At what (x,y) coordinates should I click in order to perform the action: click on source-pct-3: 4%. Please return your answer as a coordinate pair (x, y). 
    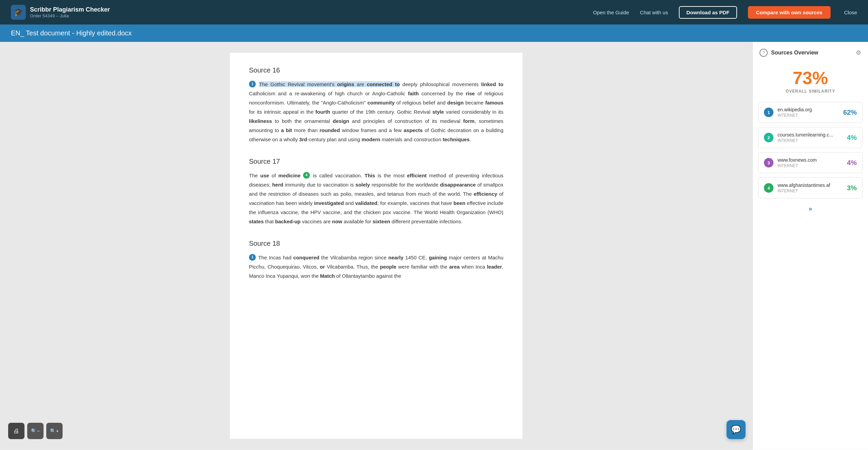
    Looking at the image, I should click on (852, 163).